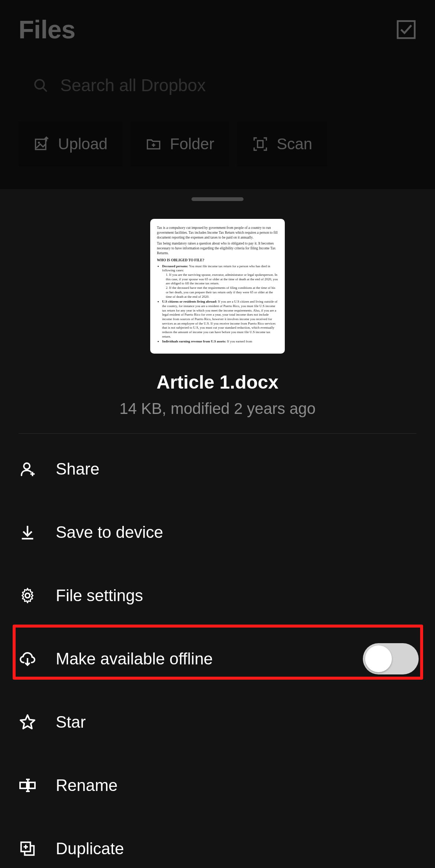 This screenshot has width=435, height=868. What do you see at coordinates (218, 409) in the screenshot?
I see `file-meta: 14 KB, modified 2 years ago` at bounding box center [218, 409].